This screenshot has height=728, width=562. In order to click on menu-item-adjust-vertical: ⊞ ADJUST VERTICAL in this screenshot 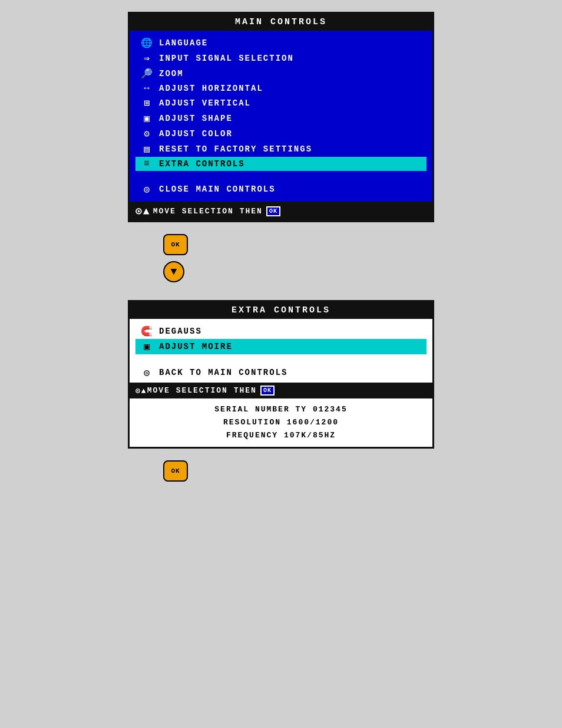, I will do `click(281, 103)`.